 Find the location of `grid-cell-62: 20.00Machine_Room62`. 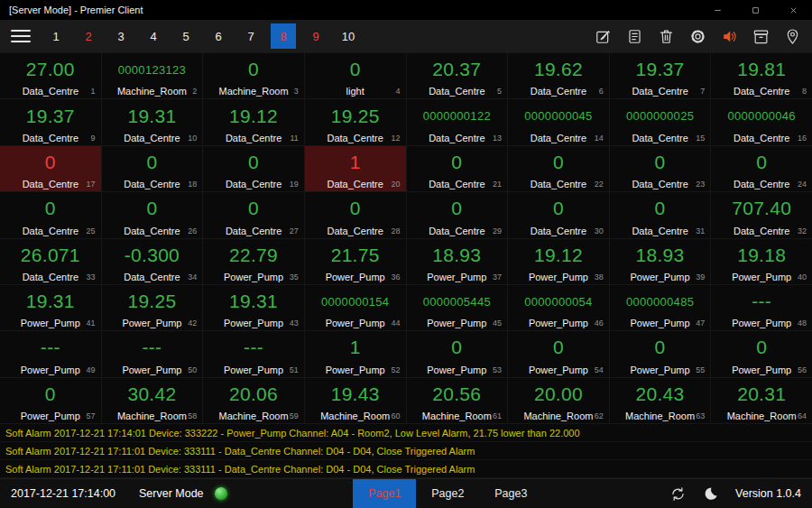

grid-cell-62: 20.00Machine_Room62 is located at coordinates (558, 401).